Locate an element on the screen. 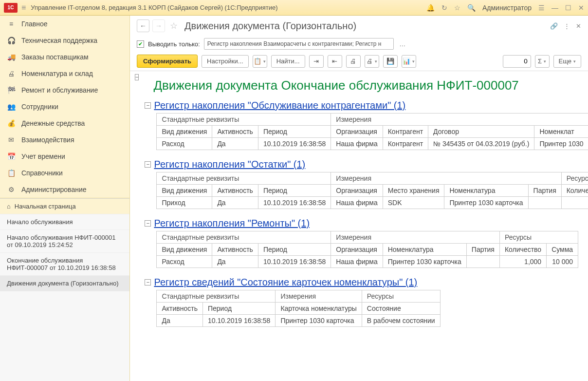 This screenshot has width=588, height=381. app-title: Управление IT-отделом 8, редакция 3.1 КО… is located at coordinates (229, 8).